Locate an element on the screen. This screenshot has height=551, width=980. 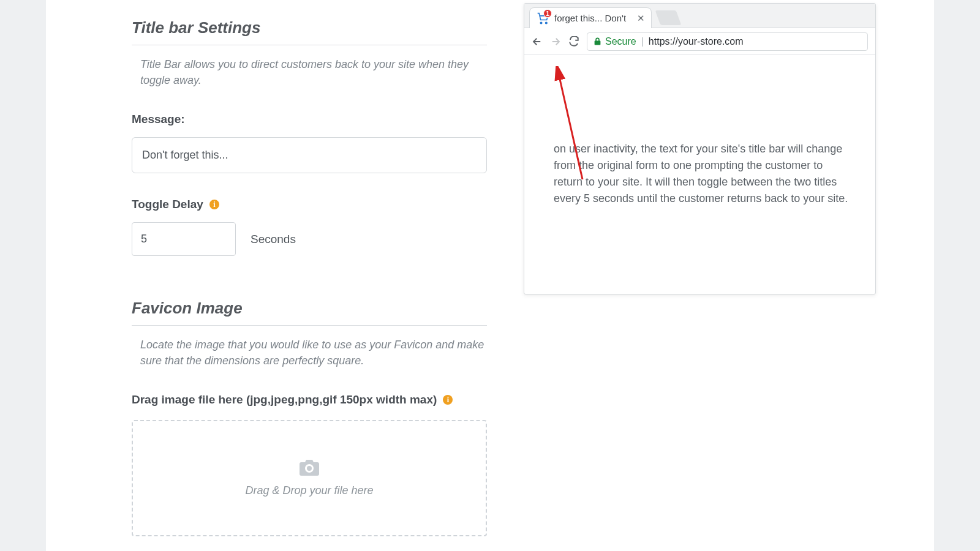
back-icon is located at coordinates (537, 42).